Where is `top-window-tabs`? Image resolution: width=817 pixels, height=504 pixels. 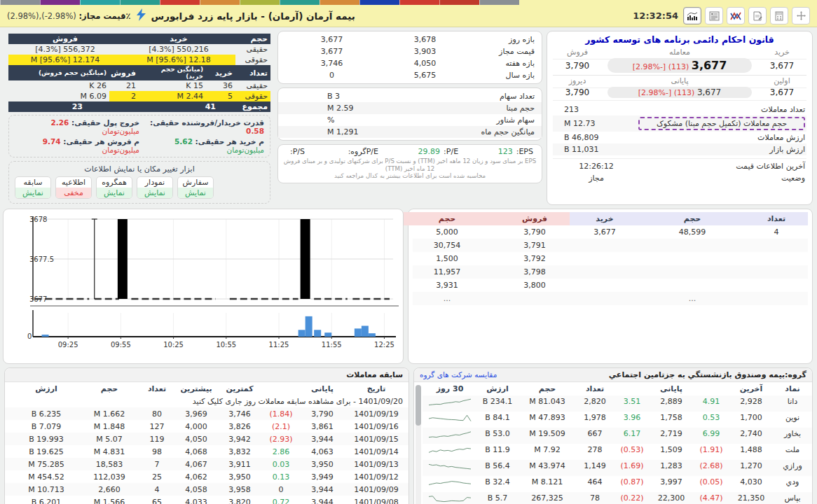
top-window-tabs is located at coordinates (408, 3).